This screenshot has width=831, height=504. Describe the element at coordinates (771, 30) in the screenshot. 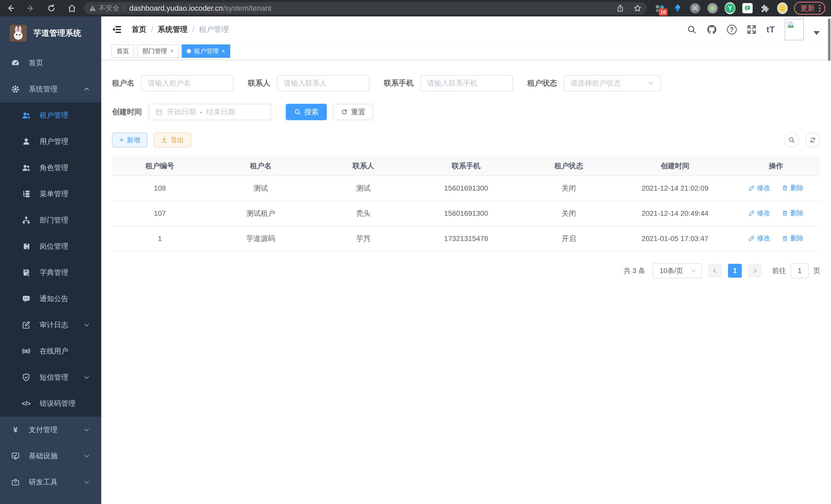

I see `font-size-icon: tT` at that location.